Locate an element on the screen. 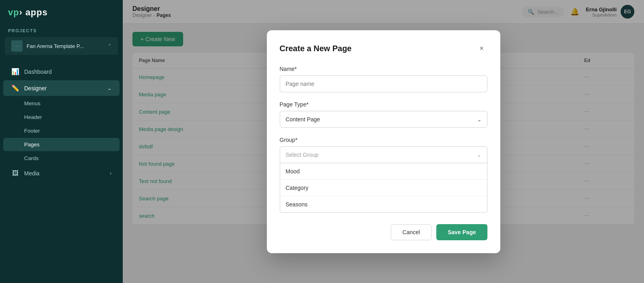 The width and height of the screenshot is (644, 283). group-label: Group* is located at coordinates (384, 140).